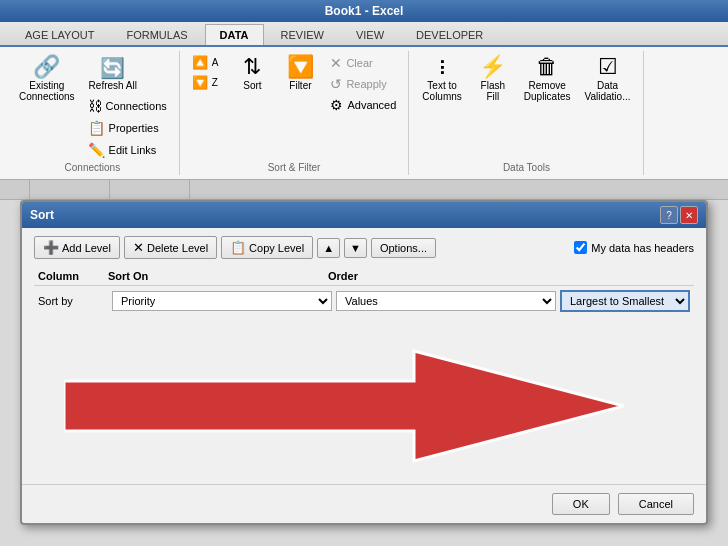  Describe the element at coordinates (156, 34) in the screenshot. I see `tab-formulas: FORMULAS` at that location.